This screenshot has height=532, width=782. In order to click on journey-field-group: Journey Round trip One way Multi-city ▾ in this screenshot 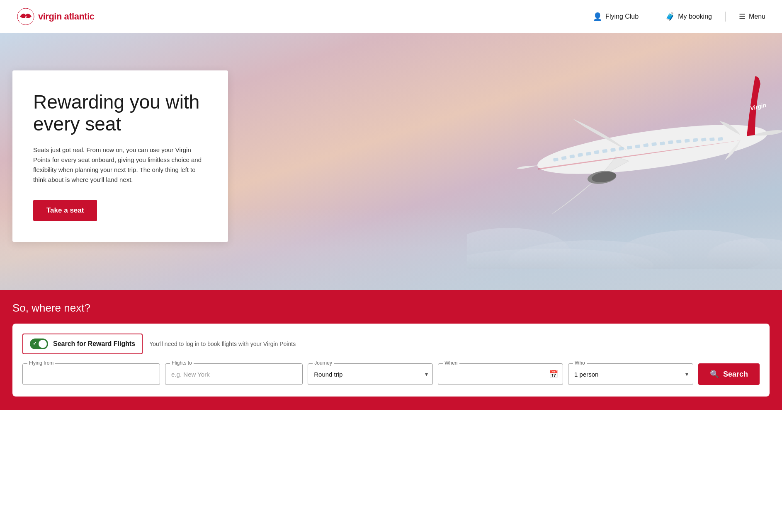, I will do `click(370, 374)`.